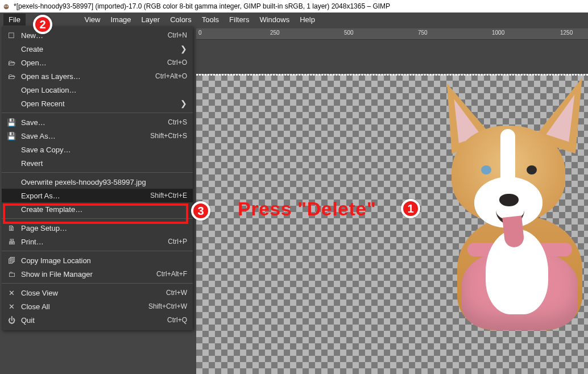 This screenshot has height=374, width=588. What do you see at coordinates (6, 6) in the screenshot?
I see `gimp-app-icon` at bounding box center [6, 6].